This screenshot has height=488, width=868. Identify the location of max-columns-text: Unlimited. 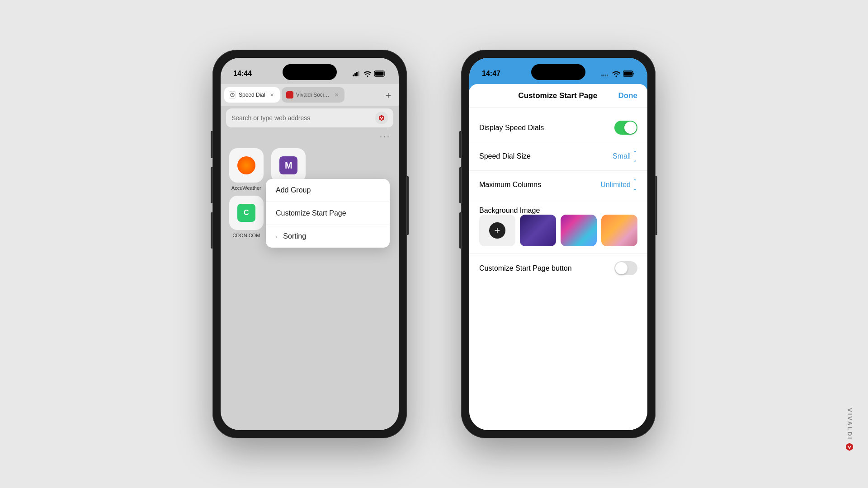
(616, 185).